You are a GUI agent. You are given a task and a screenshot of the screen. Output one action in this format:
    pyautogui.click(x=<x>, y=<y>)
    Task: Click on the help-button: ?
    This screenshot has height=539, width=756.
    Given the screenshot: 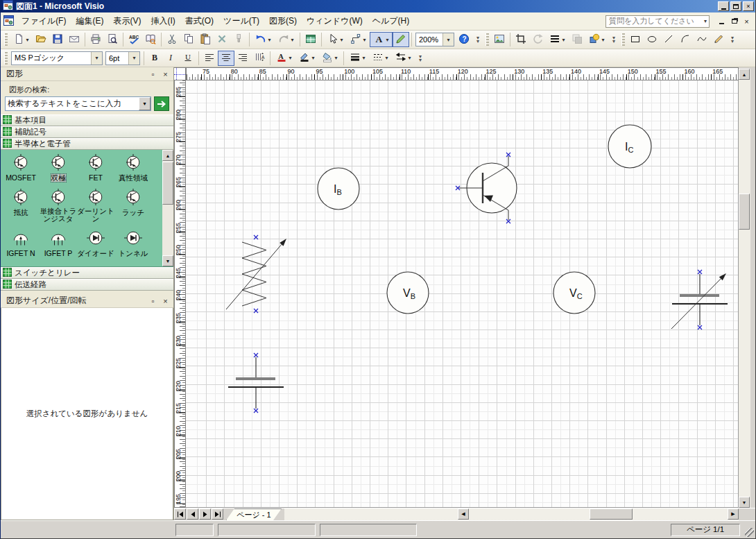 What is the action you would take?
    pyautogui.click(x=464, y=40)
    